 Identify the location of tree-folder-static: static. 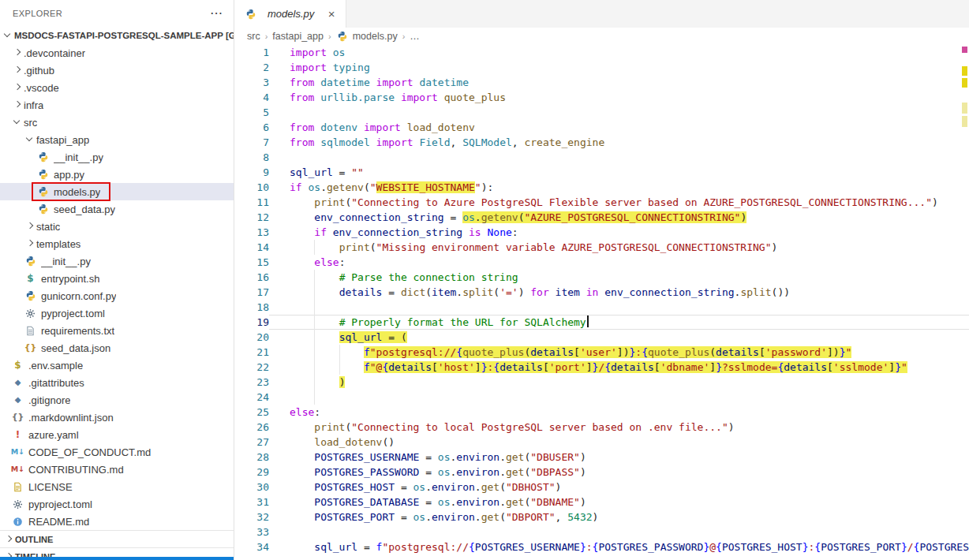
(117, 226).